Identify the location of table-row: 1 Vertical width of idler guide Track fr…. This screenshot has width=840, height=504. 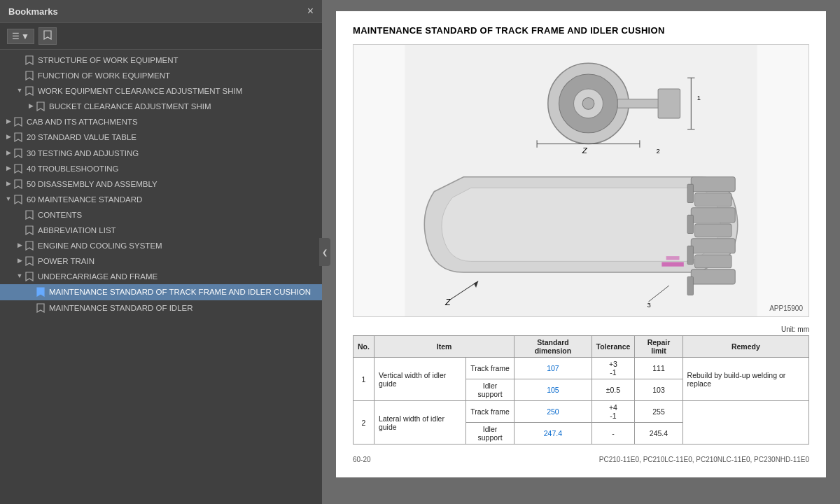
(581, 368).